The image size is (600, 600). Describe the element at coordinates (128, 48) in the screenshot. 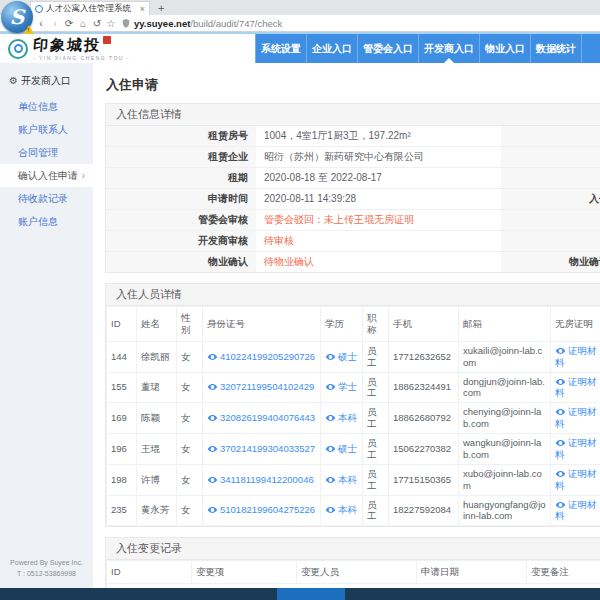

I see `brand-logo: 印象城投 - YIN XIANG CHENG TOU -` at that location.